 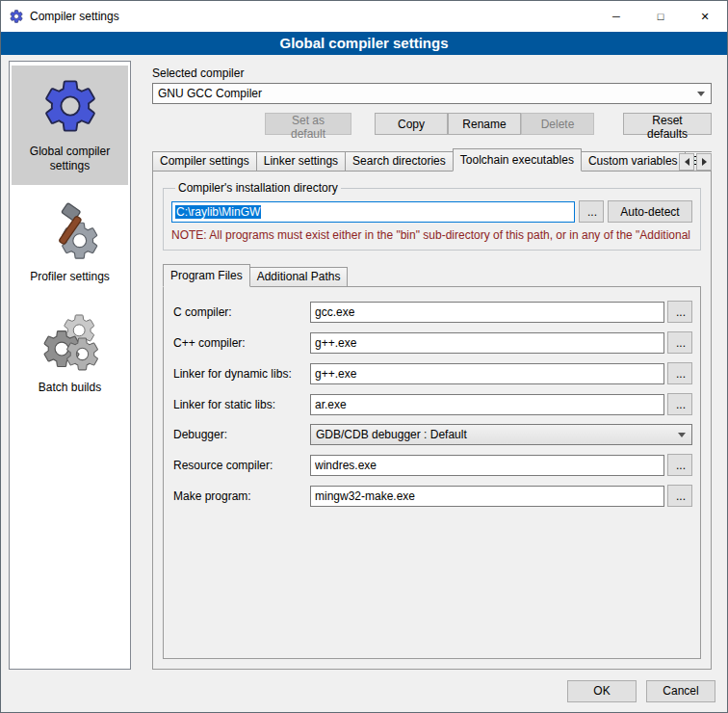 I want to click on linker-static-input, so click(x=487, y=405).